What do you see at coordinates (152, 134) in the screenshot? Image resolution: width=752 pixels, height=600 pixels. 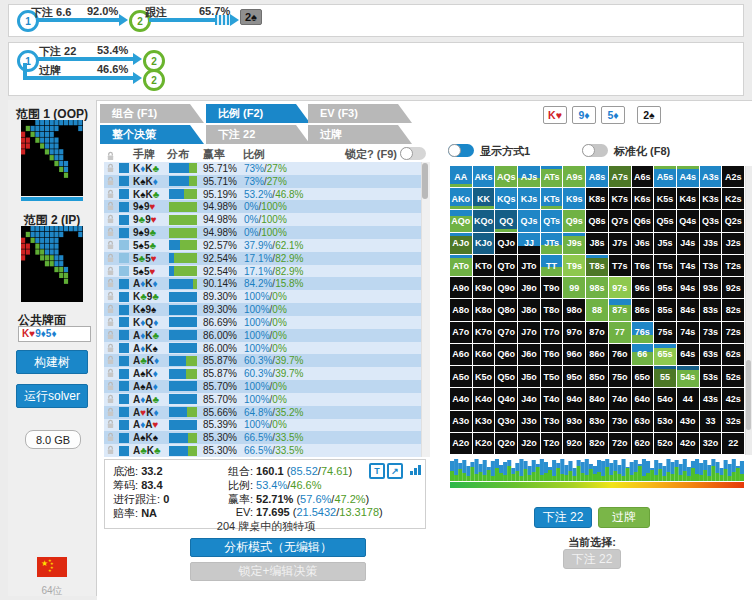 I see `subtab-whole-decision: 整个决策` at bounding box center [152, 134].